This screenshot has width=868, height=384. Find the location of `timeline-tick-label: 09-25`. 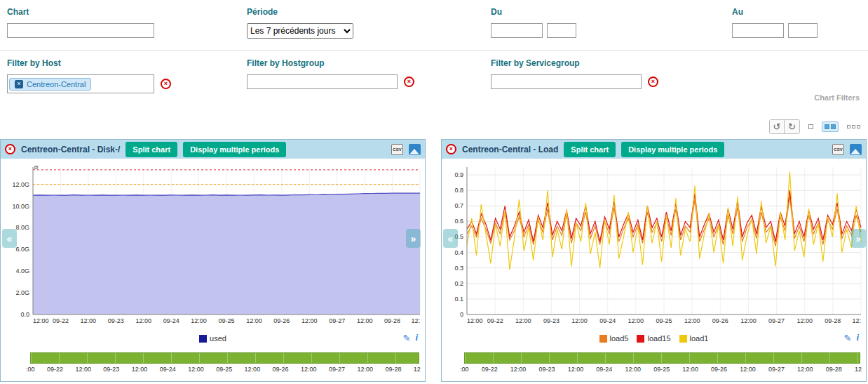

timeline-tick-label: 09-25 is located at coordinates (662, 369).